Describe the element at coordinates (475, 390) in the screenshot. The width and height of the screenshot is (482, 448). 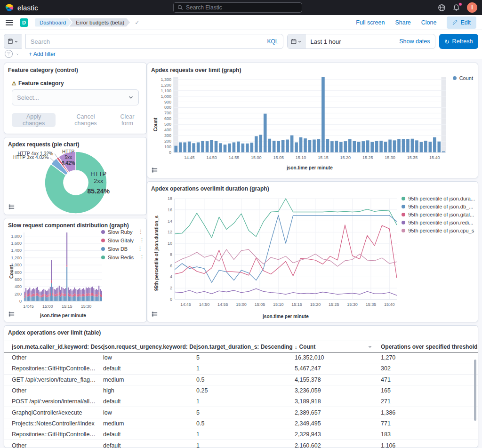
I see `table-scrollbar` at that location.